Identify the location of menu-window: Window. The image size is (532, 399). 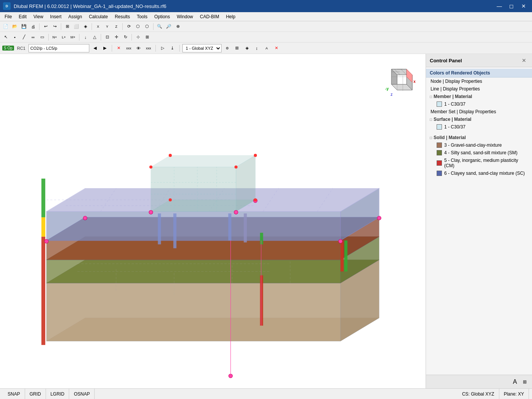
(185, 17).